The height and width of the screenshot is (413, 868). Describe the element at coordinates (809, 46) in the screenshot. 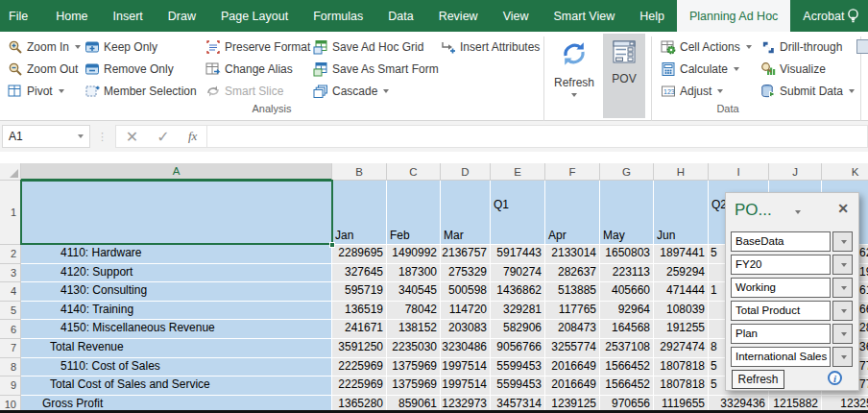

I see `drill-through-button: Drill-through` at that location.